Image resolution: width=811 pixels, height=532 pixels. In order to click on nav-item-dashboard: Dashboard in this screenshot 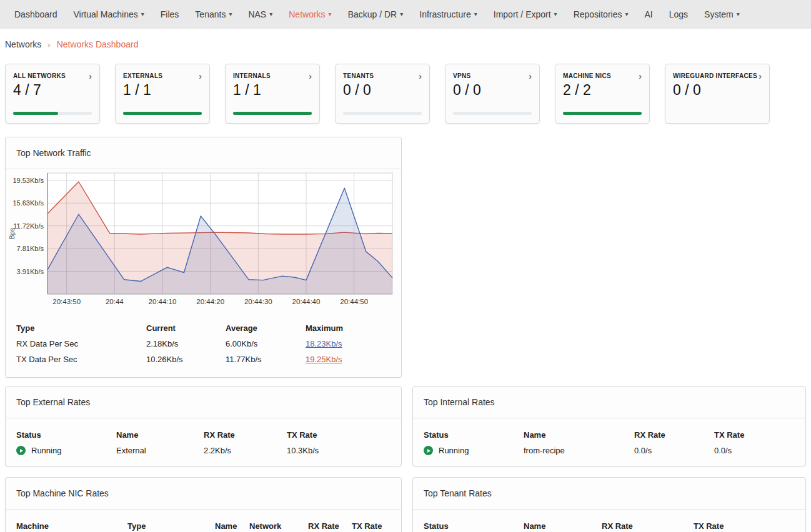, I will do `click(36, 14)`.